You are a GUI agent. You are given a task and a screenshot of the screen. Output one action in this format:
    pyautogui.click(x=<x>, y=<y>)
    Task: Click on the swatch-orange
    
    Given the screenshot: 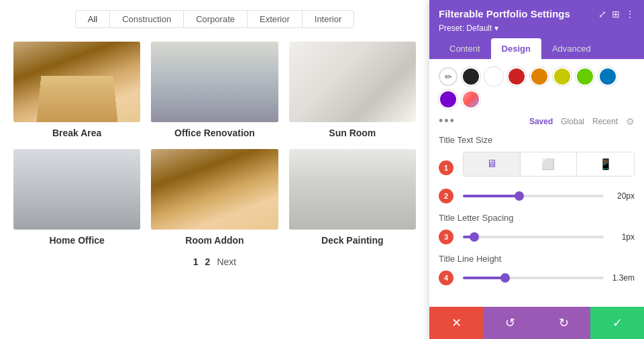 What is the action you would take?
    pyautogui.click(x=539, y=77)
    